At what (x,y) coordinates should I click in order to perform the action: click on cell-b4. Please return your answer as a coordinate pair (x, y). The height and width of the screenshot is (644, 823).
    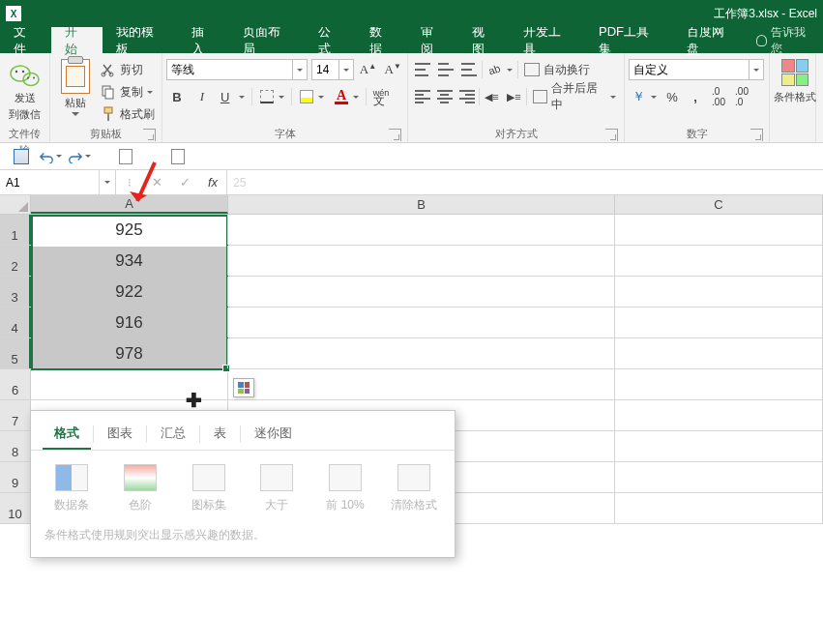
    Looking at the image, I should click on (422, 323).